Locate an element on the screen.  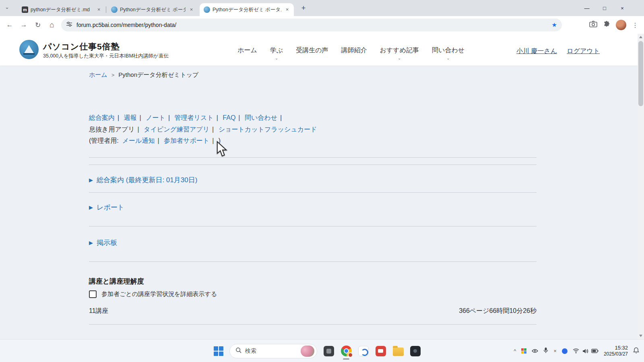
browser-tab-1: m pythonデータ分析ゼミ.md × is located at coordinates (62, 10).